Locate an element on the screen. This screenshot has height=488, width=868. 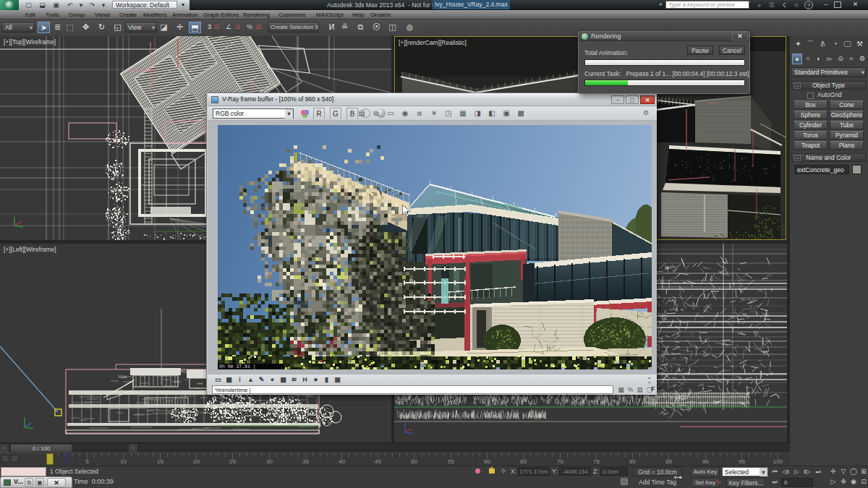
svg-text: [+][Left][Wireframe] is located at coordinates (30, 249).